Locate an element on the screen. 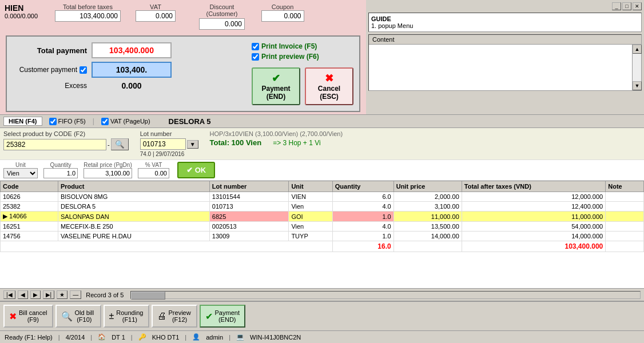  vat-input is located at coordinates (156, 16).